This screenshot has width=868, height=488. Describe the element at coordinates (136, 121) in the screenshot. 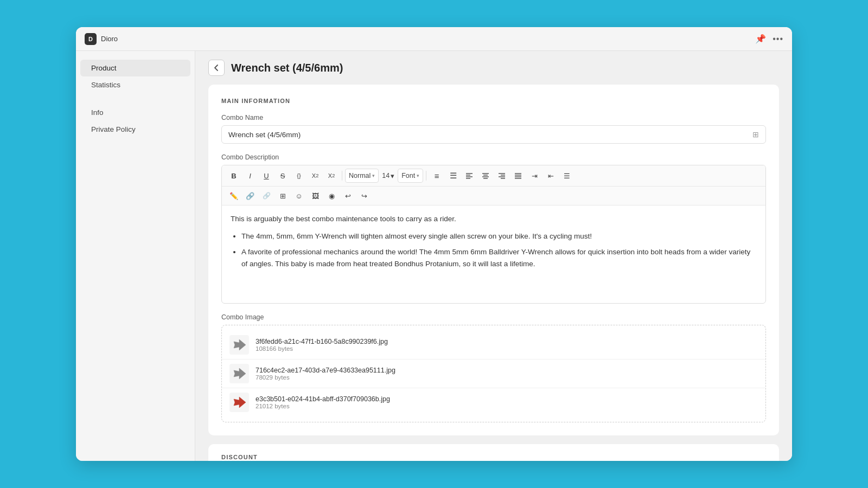

I see `sidebar-section-other: Info Private Policy` at that location.